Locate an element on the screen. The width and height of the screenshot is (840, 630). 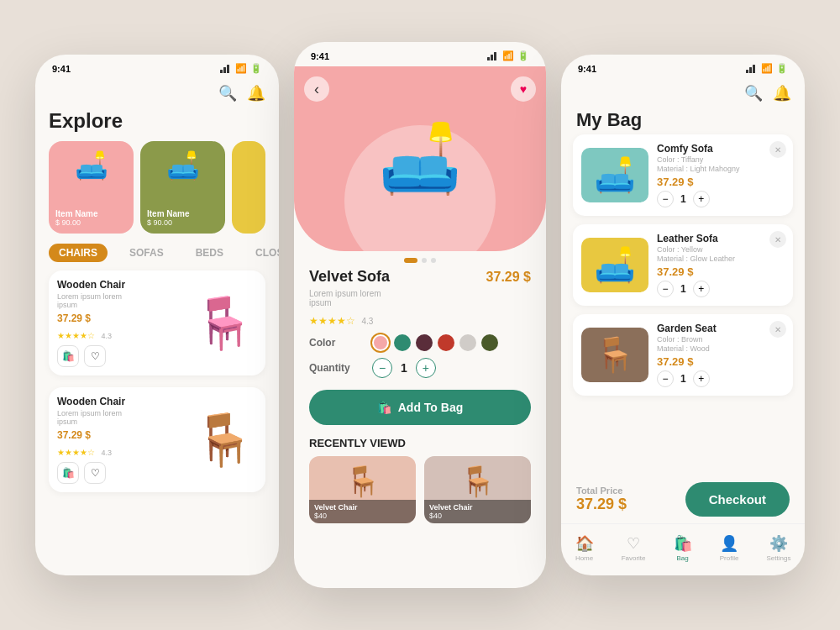
recent-card-1: 🪑 Velvet Chair $40 is located at coordinates (363, 490).